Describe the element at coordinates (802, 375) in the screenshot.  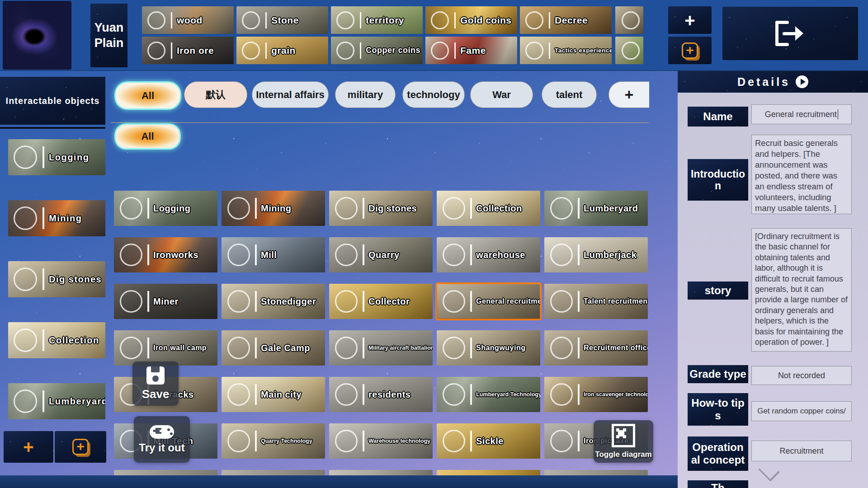
I see `grade-type-field: Not recorded` at that location.